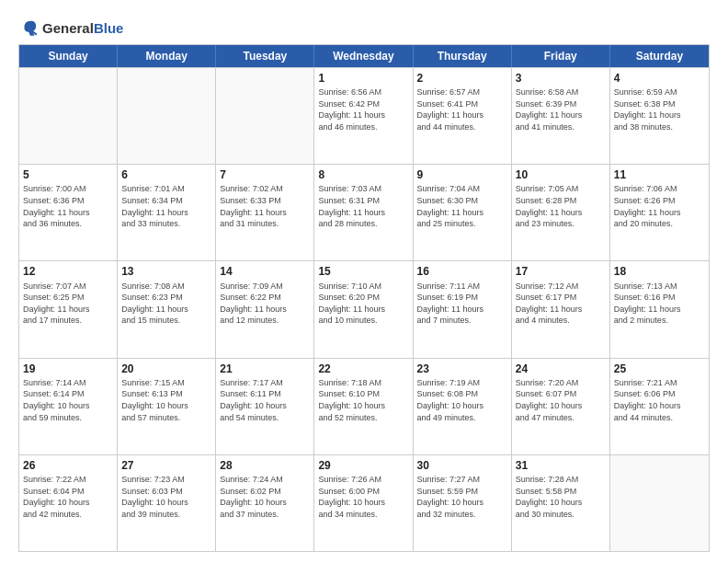  What do you see at coordinates (68, 271) in the screenshot?
I see `day-number: 12` at bounding box center [68, 271].